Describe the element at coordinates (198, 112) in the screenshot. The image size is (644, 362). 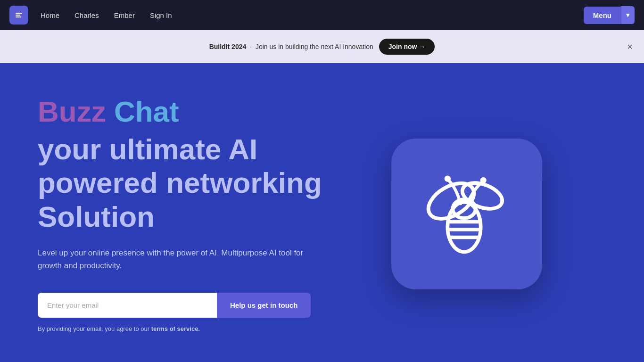
I see `hero-title-line1: Buzz Chat` at that location.